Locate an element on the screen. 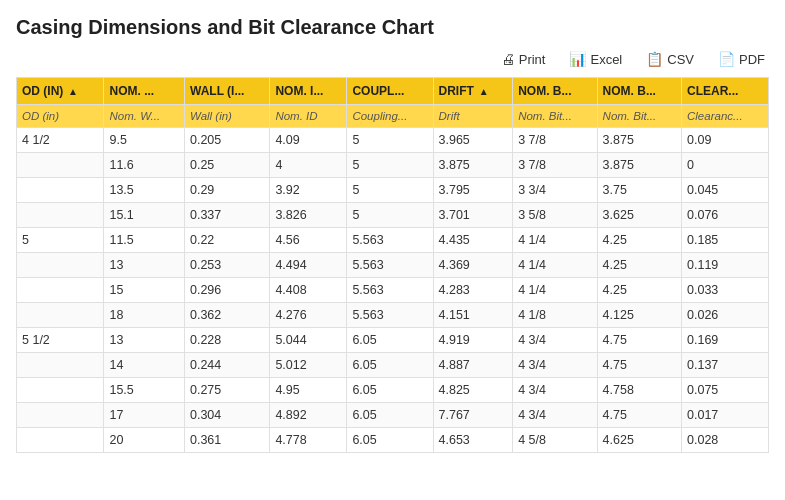 The height and width of the screenshot is (500, 785). table-row: 140.2445.0126.054.8874 3/44.750.137 is located at coordinates (393, 366).